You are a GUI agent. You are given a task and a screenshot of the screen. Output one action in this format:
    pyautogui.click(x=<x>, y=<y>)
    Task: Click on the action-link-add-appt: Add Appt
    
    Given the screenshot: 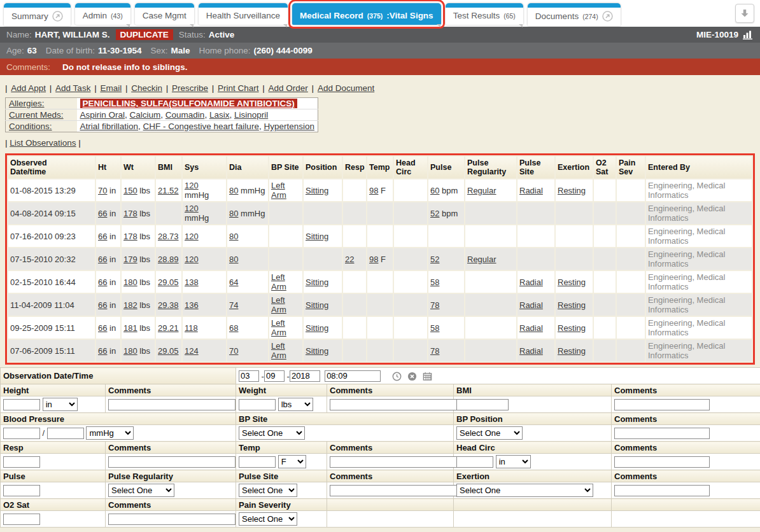 What is the action you would take?
    pyautogui.click(x=28, y=88)
    